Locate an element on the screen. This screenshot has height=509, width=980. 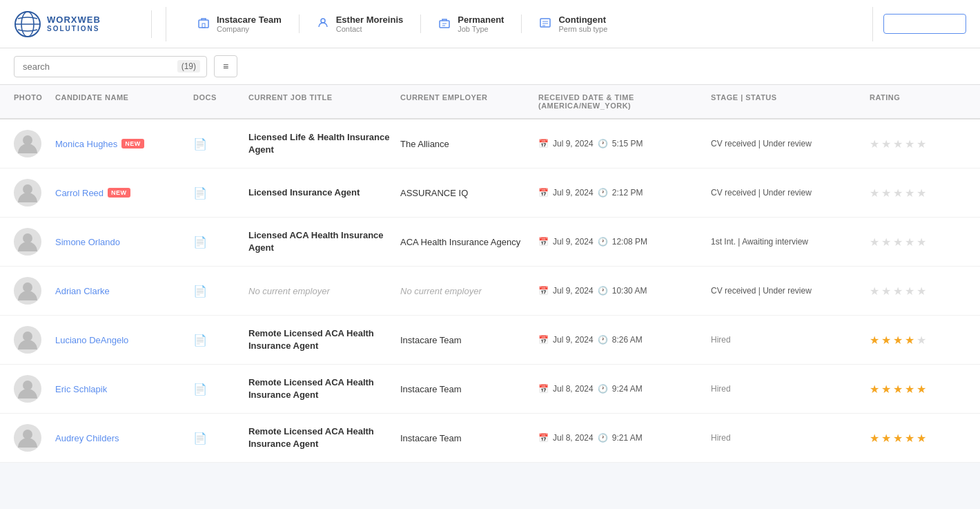
employer: The Alliance is located at coordinates (425, 144).